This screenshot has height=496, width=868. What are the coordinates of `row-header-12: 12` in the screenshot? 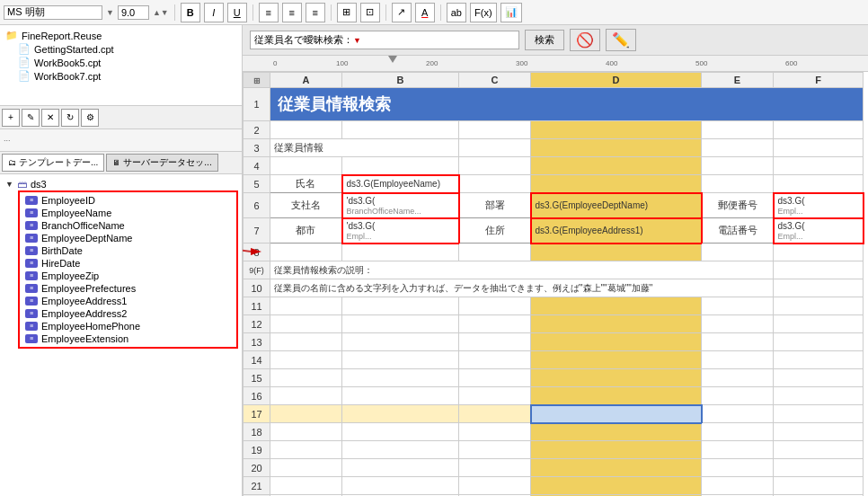 It's located at (257, 324).